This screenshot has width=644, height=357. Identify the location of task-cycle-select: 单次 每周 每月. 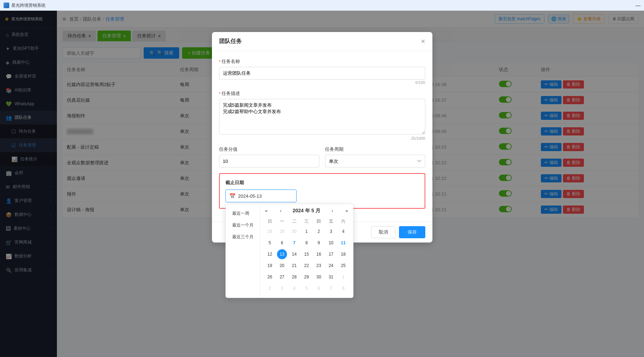
(375, 161).